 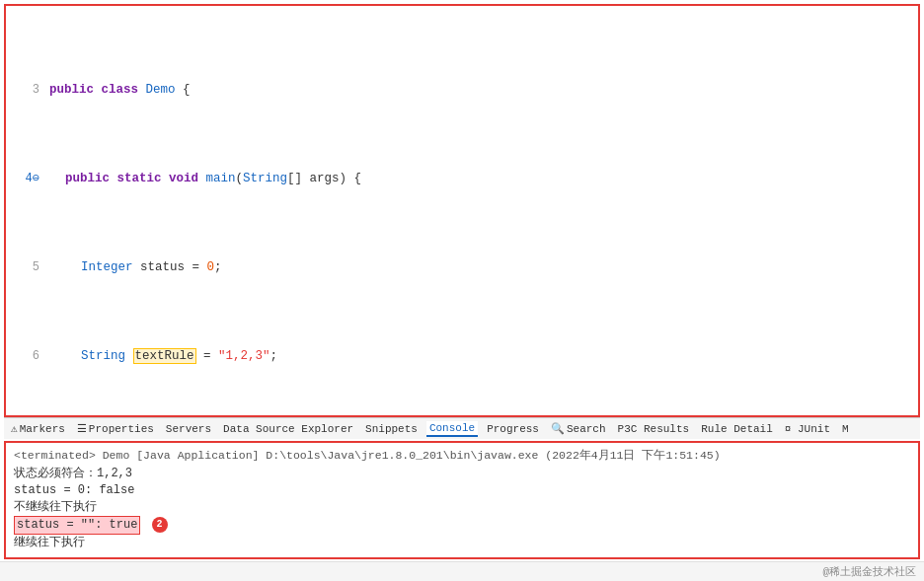 What do you see at coordinates (462, 428) in the screenshot?
I see `bottom-toolbar: ⚠ Markers ☰ Properties Servers Data Sour…` at bounding box center [462, 428].